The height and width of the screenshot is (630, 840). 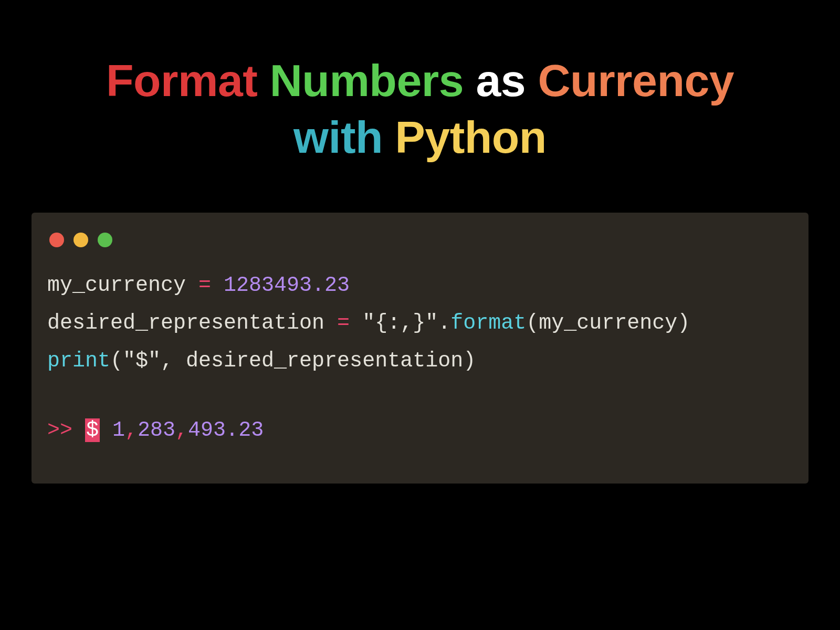 I want to click on code-blank-line, so click(x=420, y=404).